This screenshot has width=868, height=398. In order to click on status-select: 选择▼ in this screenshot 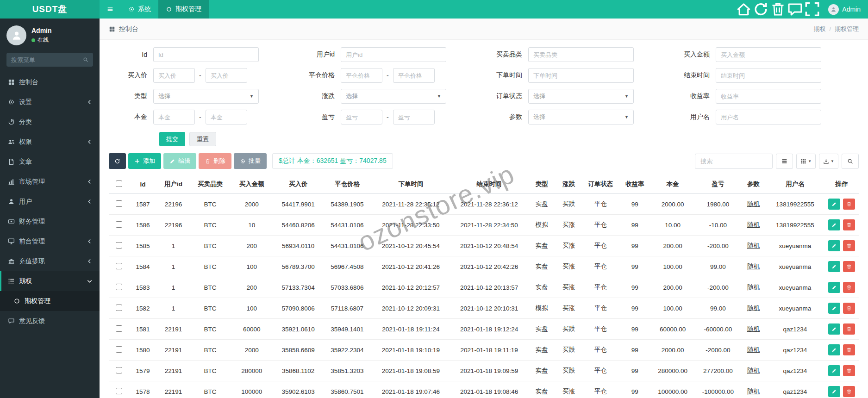, I will do `click(581, 96)`.